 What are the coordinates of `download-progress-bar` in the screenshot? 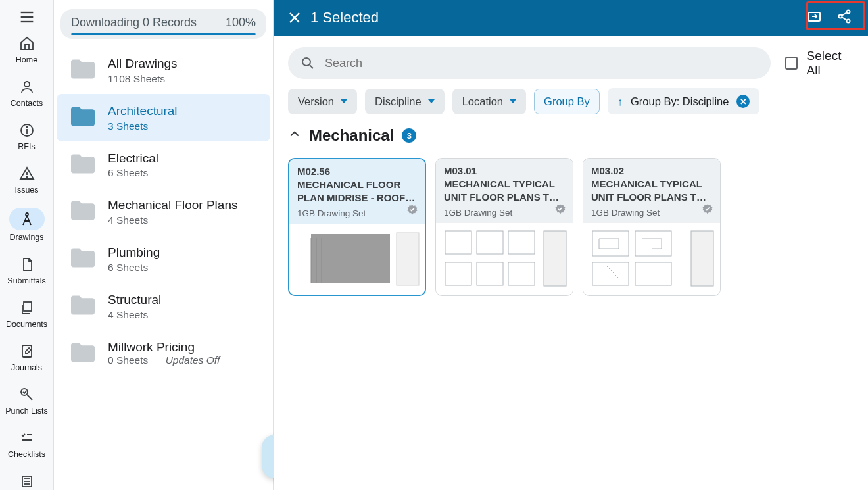 It's located at (163, 34).